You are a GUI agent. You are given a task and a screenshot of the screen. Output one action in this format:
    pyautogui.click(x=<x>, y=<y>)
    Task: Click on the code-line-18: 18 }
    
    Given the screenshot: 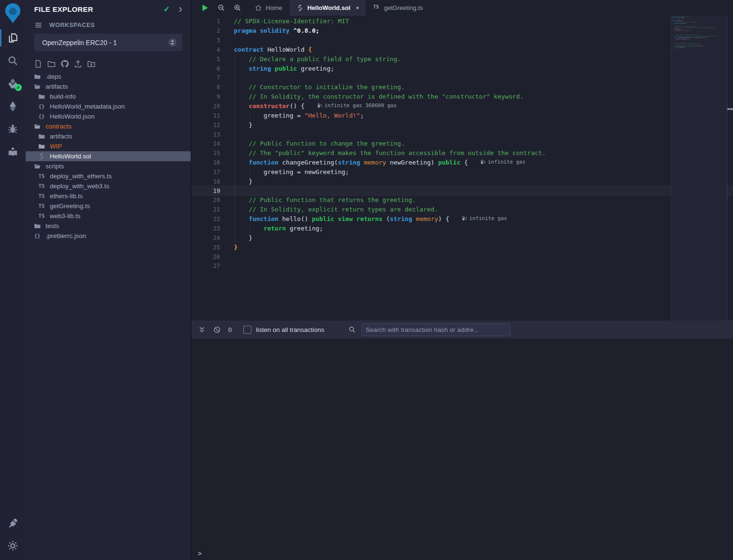 What is the action you would take?
    pyautogui.click(x=462, y=181)
    